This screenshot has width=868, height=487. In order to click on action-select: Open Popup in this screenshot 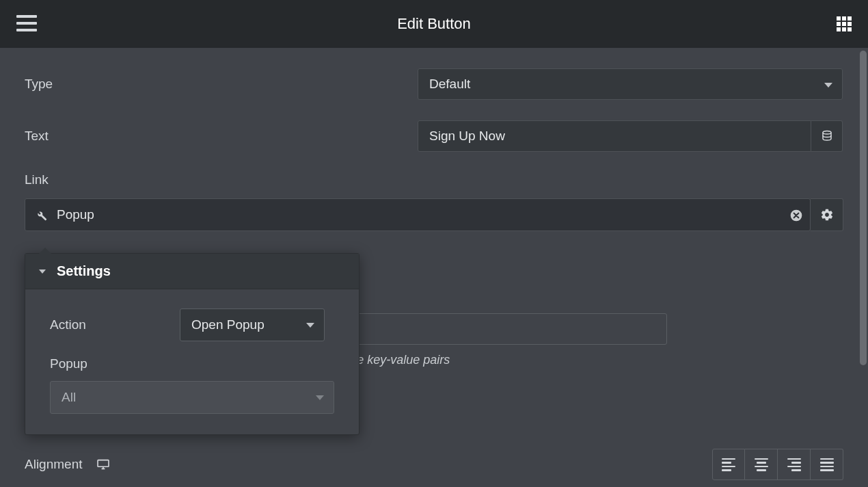, I will do `click(252, 325)`.